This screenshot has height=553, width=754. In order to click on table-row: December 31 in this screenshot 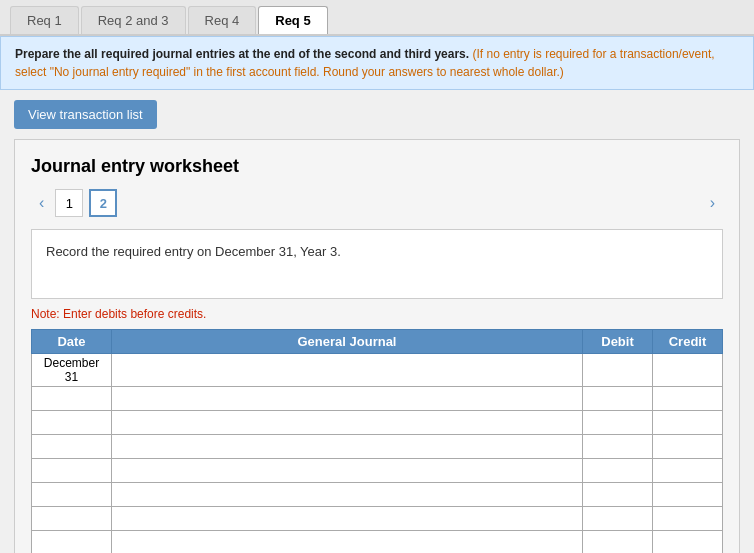, I will do `click(72, 370)`.